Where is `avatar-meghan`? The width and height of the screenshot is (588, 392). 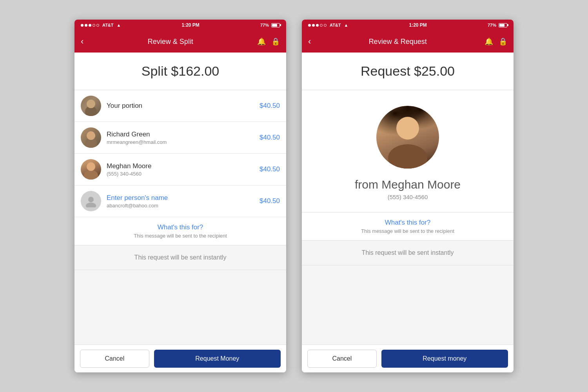 avatar-meghan is located at coordinates (91, 169).